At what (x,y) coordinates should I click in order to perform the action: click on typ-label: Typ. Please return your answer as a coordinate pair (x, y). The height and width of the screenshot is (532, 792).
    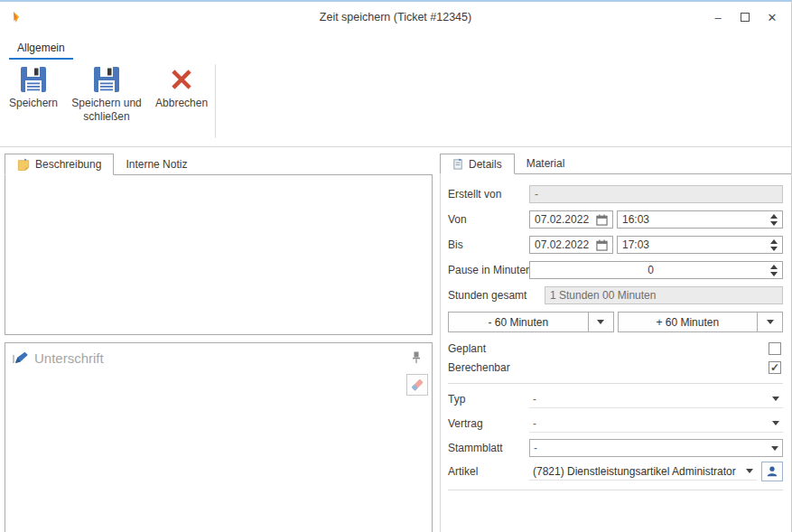
    Looking at the image, I should click on (489, 399).